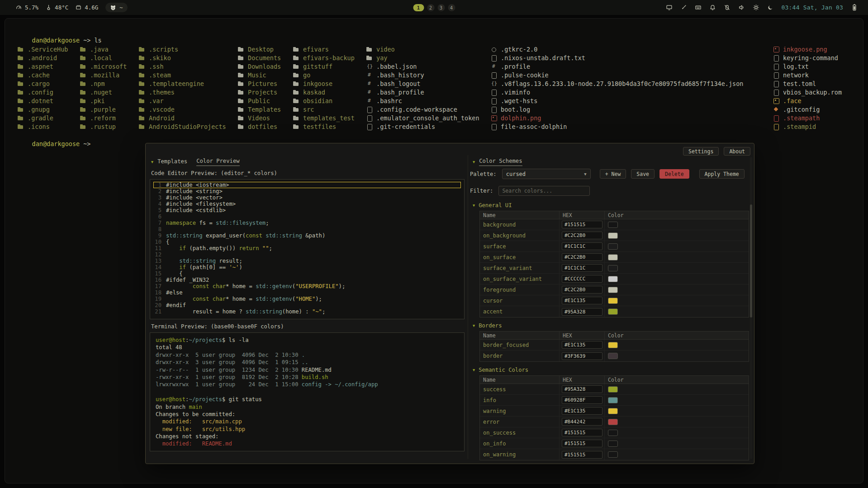 Image resolution: width=868 pixels, height=488 pixels. Describe the element at coordinates (264, 66) in the screenshot. I see `file-name: Downloads` at that location.